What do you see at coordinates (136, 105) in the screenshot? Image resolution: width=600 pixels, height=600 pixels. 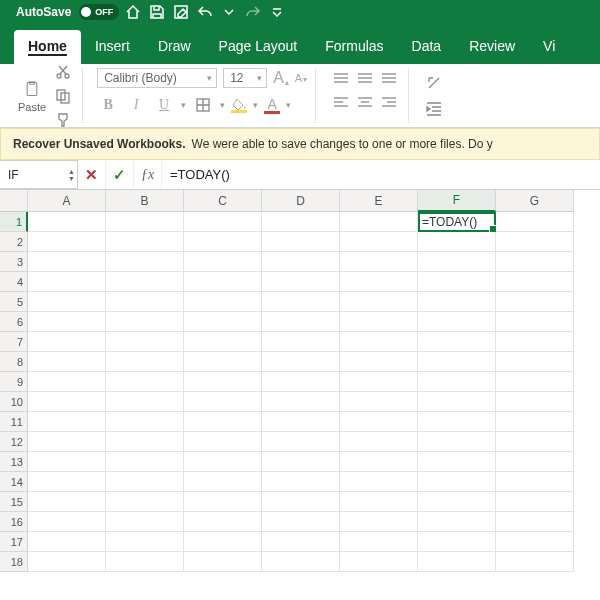 I see `italic-button: I` at bounding box center [136, 105].